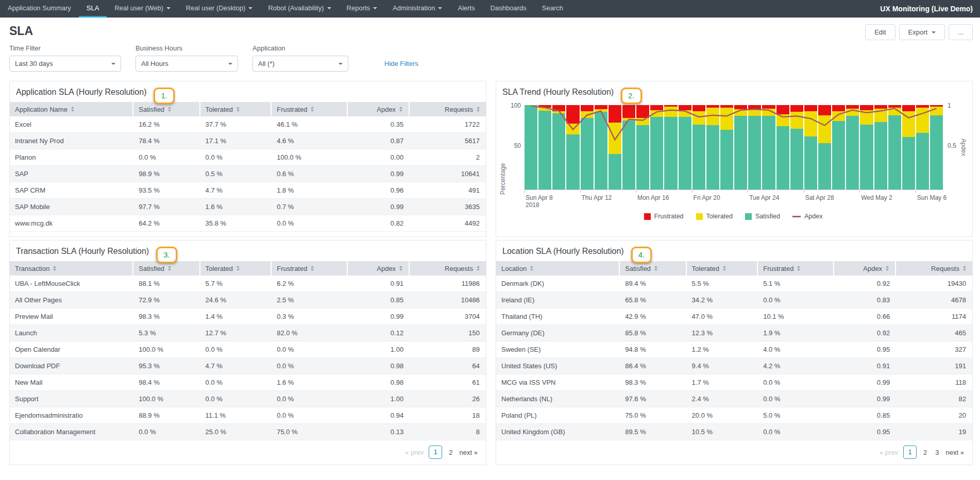 The height and width of the screenshot is (480, 980). I want to click on table-row: Netherlands (NL)97.6 %2.4 %0.0 %0.9982, so click(734, 399).